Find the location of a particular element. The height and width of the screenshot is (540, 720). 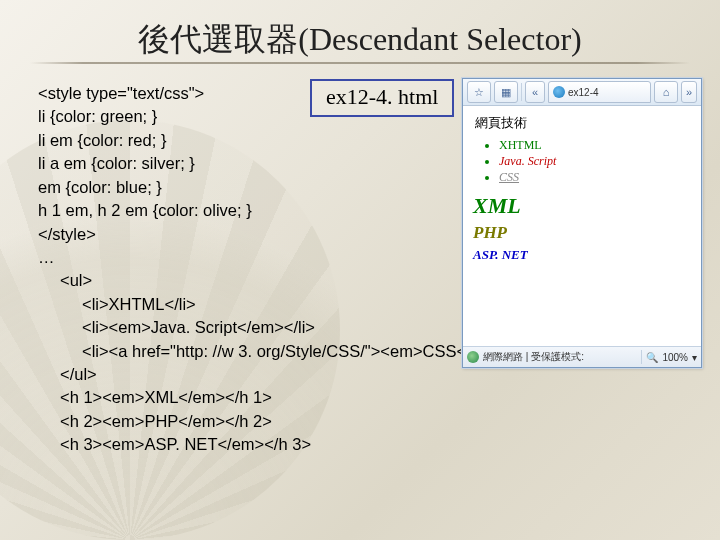

tab-title: ex12-4 is located at coordinates (584, 92).